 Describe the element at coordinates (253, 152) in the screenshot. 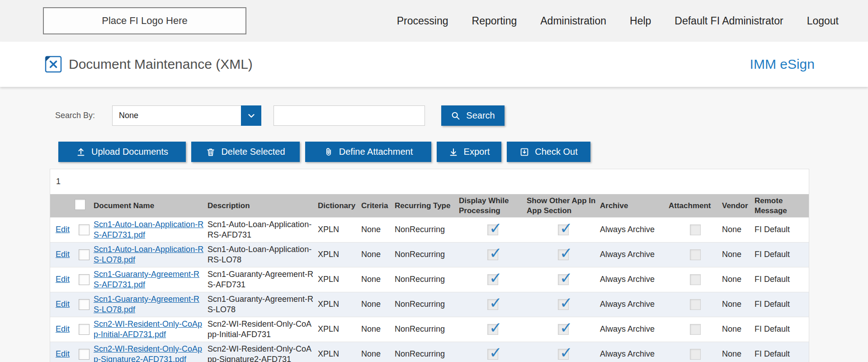

I see `delete-selected-label: Delete Selected` at that location.